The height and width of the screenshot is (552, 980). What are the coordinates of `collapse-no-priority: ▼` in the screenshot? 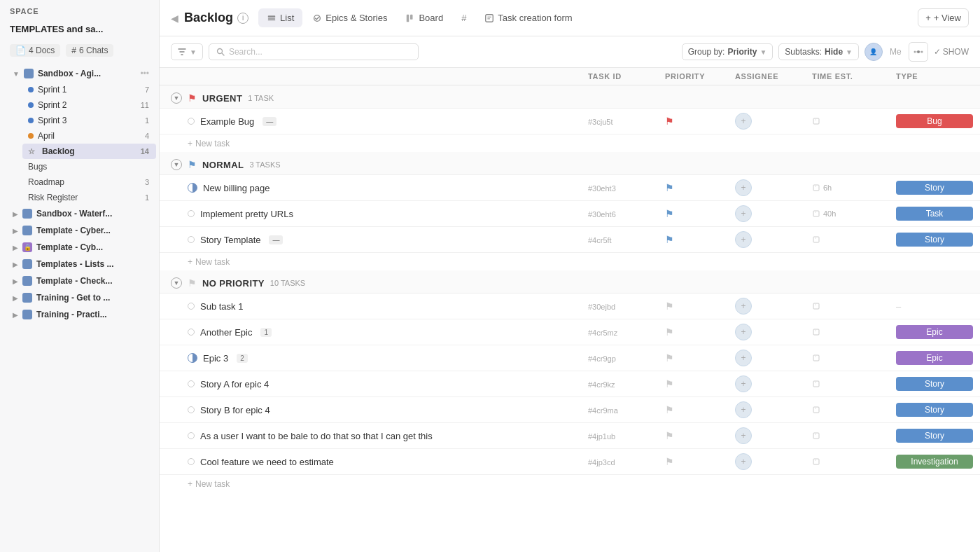 It's located at (176, 283).